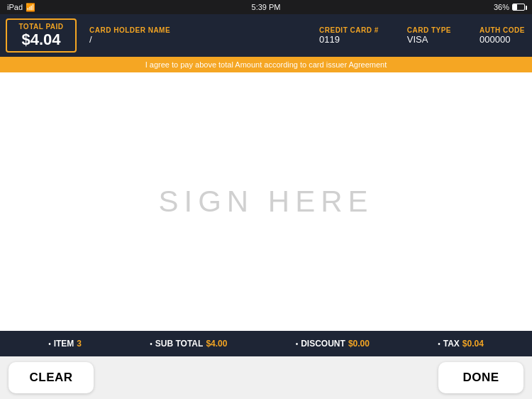  What do you see at coordinates (41, 35) in the screenshot?
I see `total-paid-box: TOTAL PAID $4.04` at bounding box center [41, 35].